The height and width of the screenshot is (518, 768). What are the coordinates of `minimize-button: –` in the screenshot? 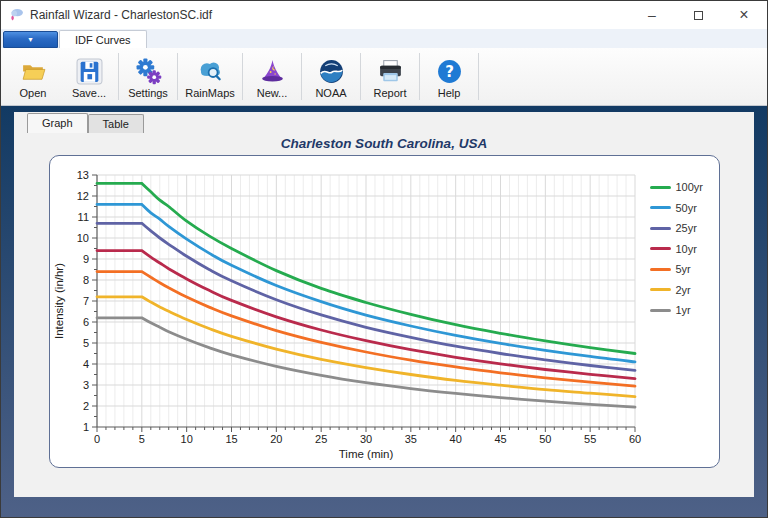 It's located at (652, 15).